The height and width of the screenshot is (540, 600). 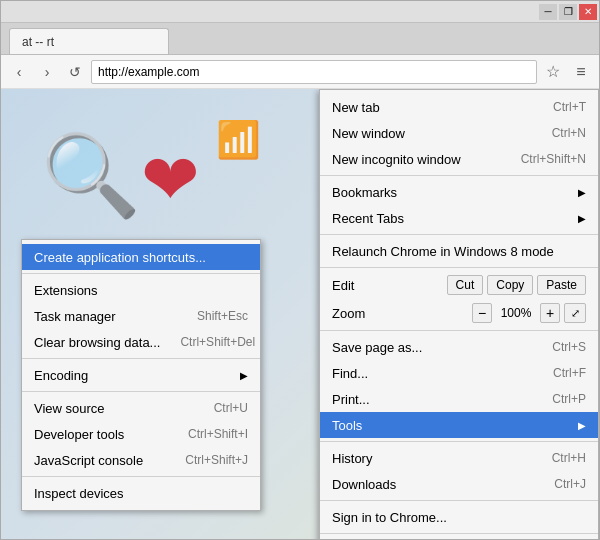 I want to click on menu-item-bookmarks: Bookmarks ▶, so click(x=459, y=192).